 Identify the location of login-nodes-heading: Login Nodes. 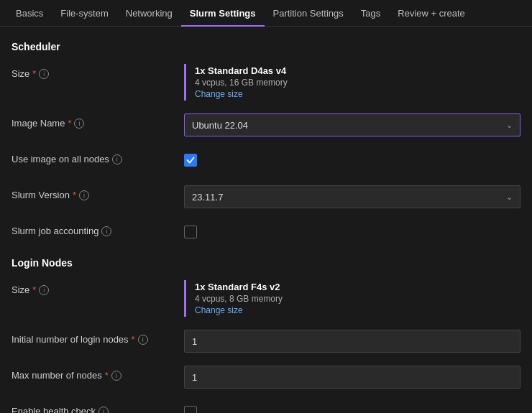
(266, 263).